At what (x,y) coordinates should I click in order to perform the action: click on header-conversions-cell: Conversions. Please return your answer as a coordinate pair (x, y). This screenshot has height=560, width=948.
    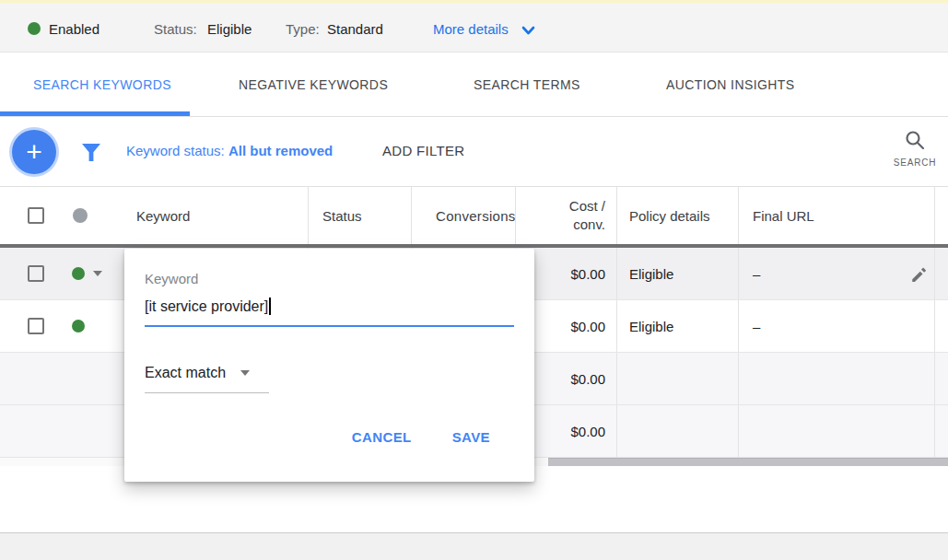
    Looking at the image, I should click on (464, 216).